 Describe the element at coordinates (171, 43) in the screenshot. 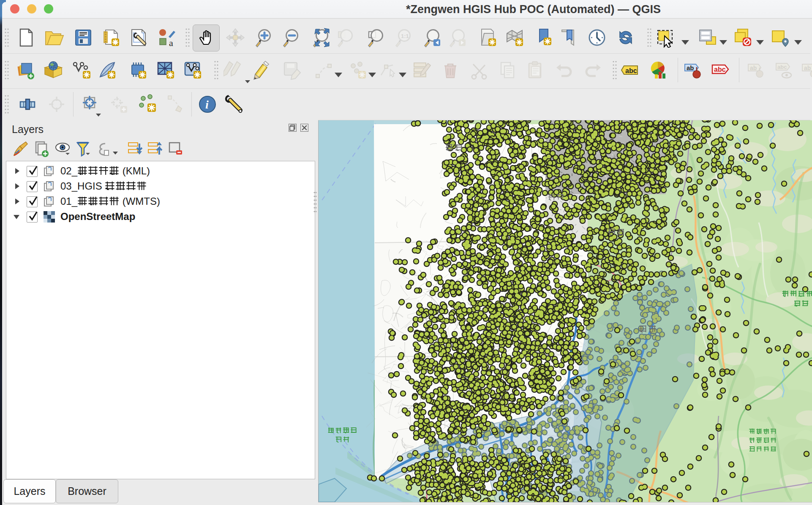

I see `svg-text: a` at that location.